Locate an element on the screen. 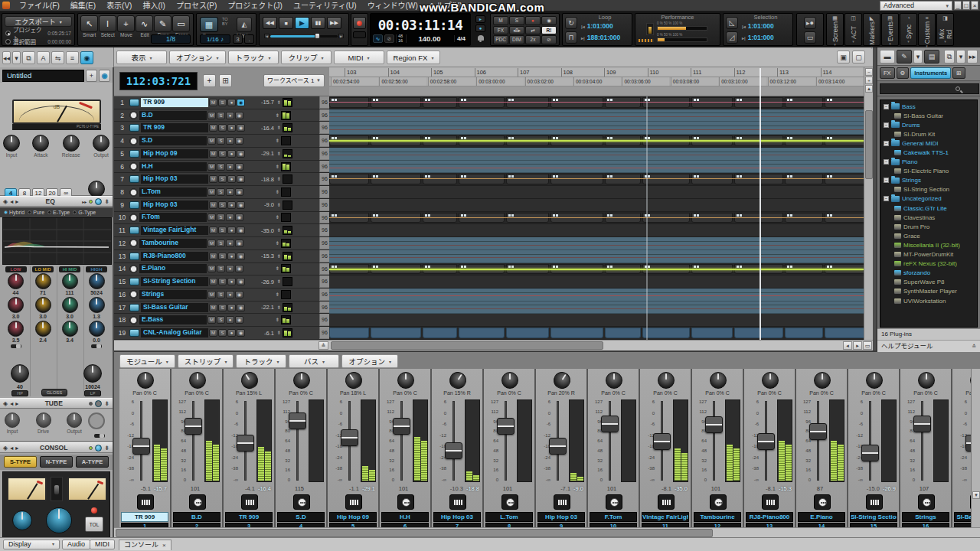 This screenshot has width=980, height=551. module-mix-rcl: ◨Mix Rcl▾ is located at coordinates (945, 29).